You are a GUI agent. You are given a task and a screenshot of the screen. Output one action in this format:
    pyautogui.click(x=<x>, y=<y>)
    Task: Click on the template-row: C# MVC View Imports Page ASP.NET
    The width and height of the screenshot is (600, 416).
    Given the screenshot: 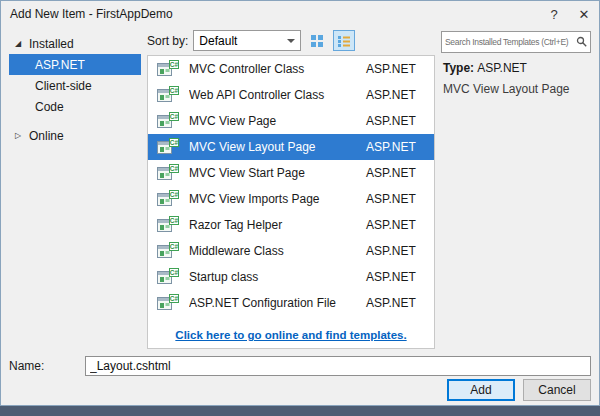 What is the action you would take?
    pyautogui.click(x=291, y=199)
    